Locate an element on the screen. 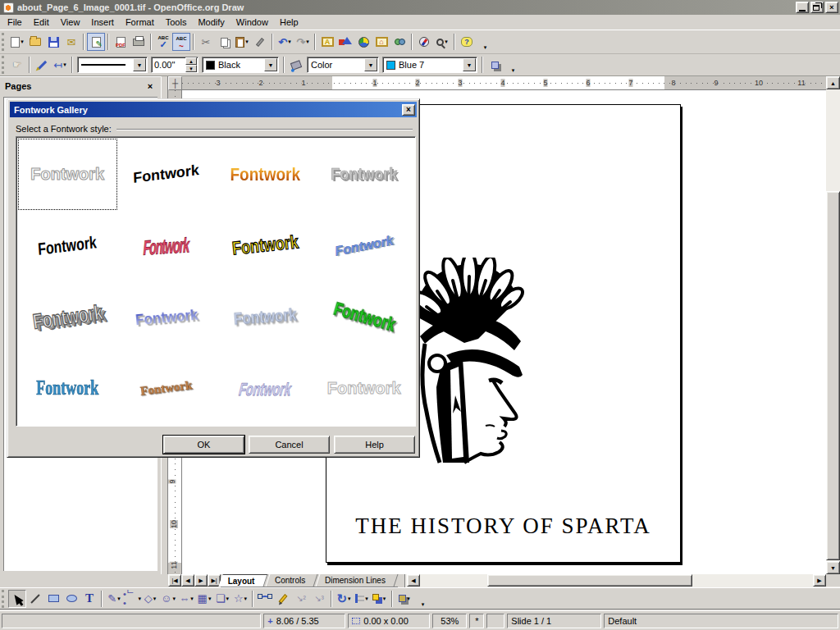  menu-insert: Insert is located at coordinates (103, 22).